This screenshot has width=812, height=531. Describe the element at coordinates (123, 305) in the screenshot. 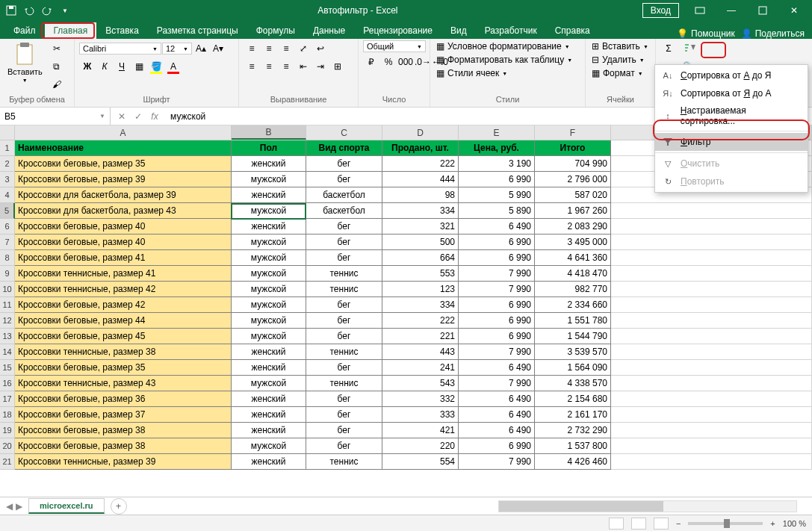

I see `data-cell: Кроссовки беговые, размер 42` at that location.